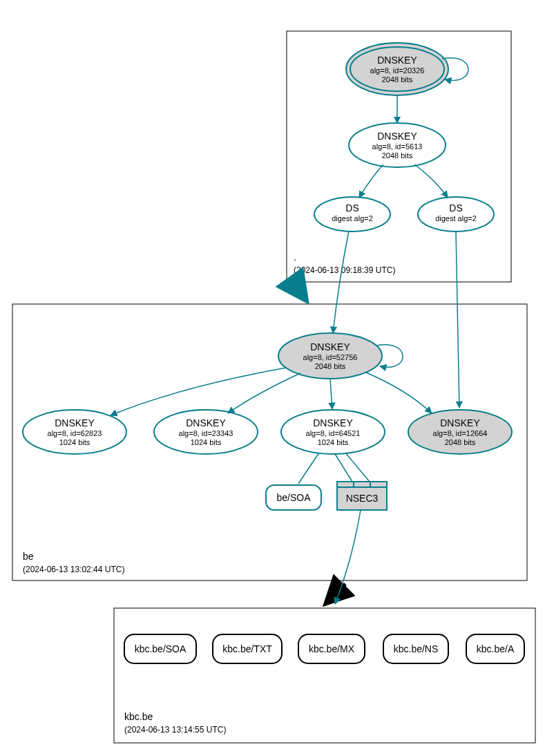 The height and width of the screenshot is (756, 545). I want to click on svg-text: alg=8, id=20326, so click(398, 70).